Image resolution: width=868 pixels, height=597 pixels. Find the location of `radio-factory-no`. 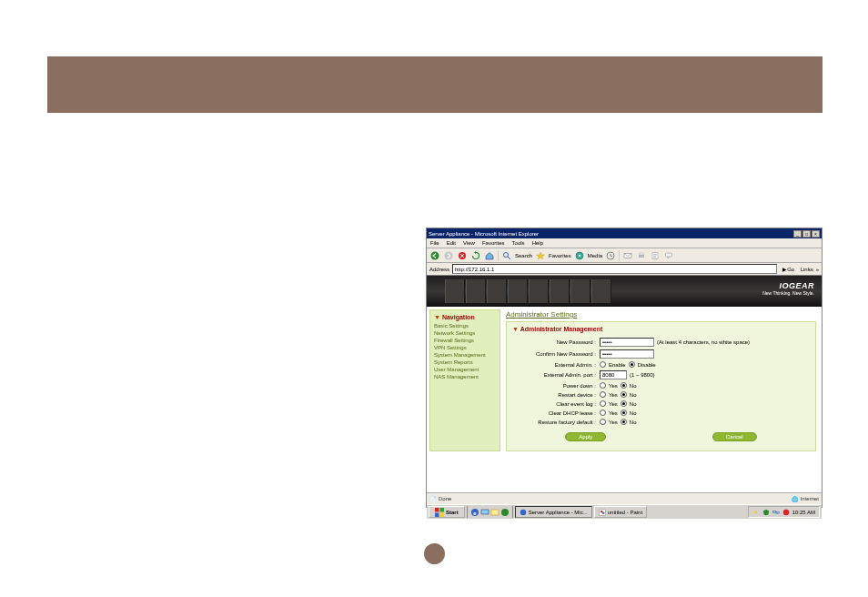

radio-factory-no is located at coordinates (624, 422).